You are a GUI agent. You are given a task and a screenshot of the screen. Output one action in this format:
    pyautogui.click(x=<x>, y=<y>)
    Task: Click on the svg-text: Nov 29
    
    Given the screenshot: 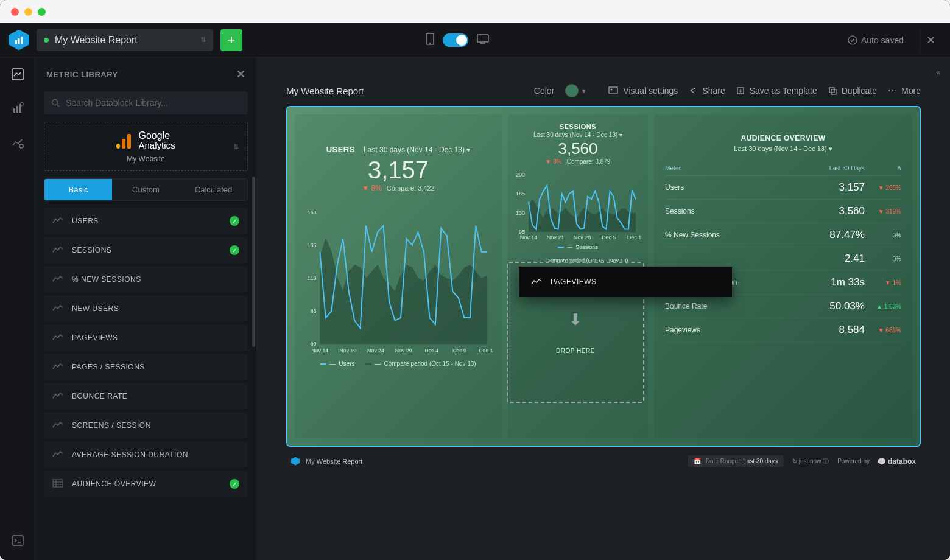 What is the action you would take?
    pyautogui.click(x=404, y=351)
    